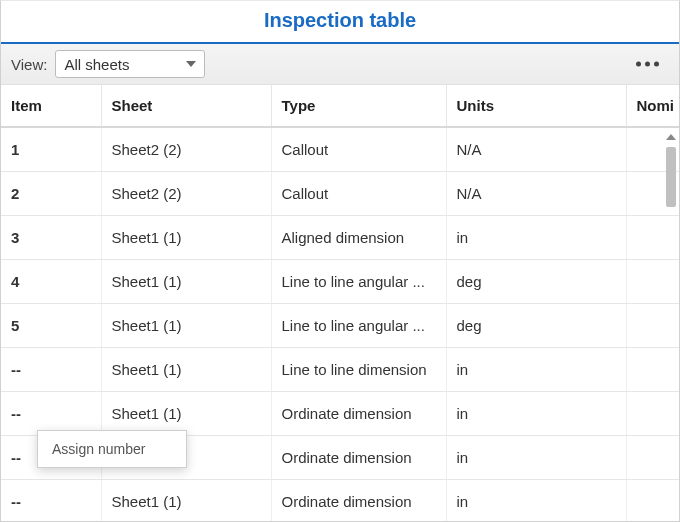 The height and width of the screenshot is (522, 680). Describe the element at coordinates (340, 149) in the screenshot. I see `table-row: 1Sheet2 (2)CalloutN/A1.` at that location.